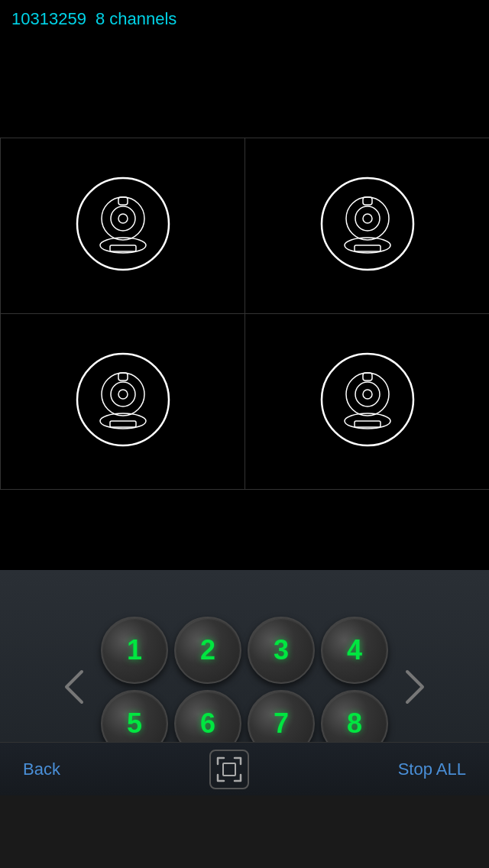 This screenshot has height=868, width=489. I want to click on fullscreen-icon, so click(229, 769).